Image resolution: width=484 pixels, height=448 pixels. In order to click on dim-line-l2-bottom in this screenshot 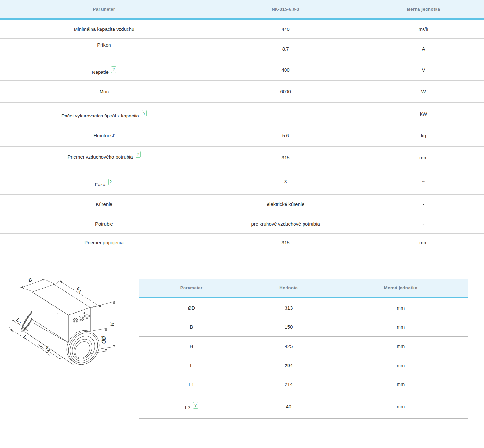, I will do `click(50, 352)`.